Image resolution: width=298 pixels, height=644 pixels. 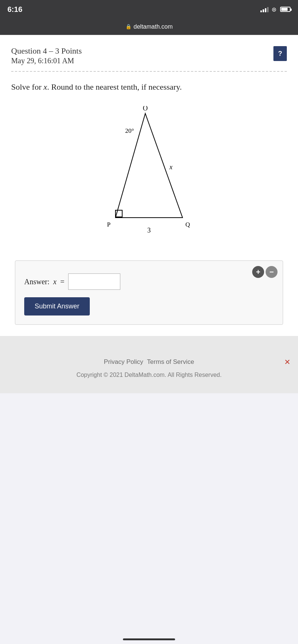 I want to click on answer-controls: + −, so click(x=265, y=272).